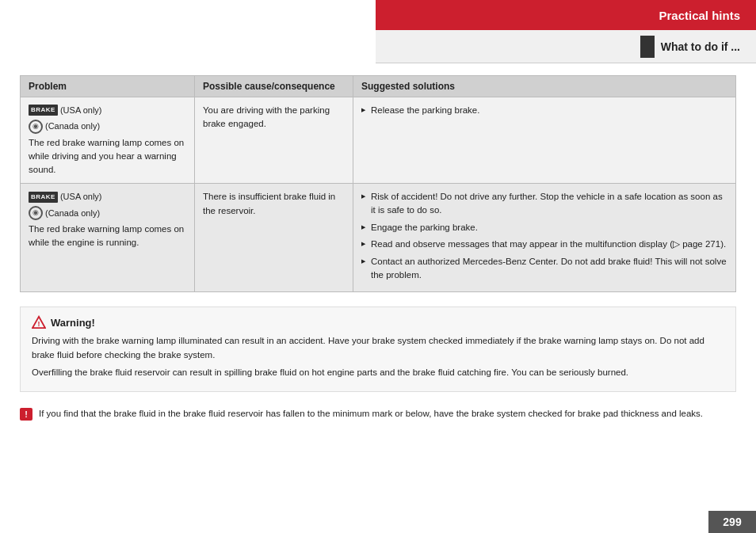 The height and width of the screenshot is (533, 756). Describe the element at coordinates (699, 16) in the screenshot. I see `practical-hints-title: Practical hints` at that location.